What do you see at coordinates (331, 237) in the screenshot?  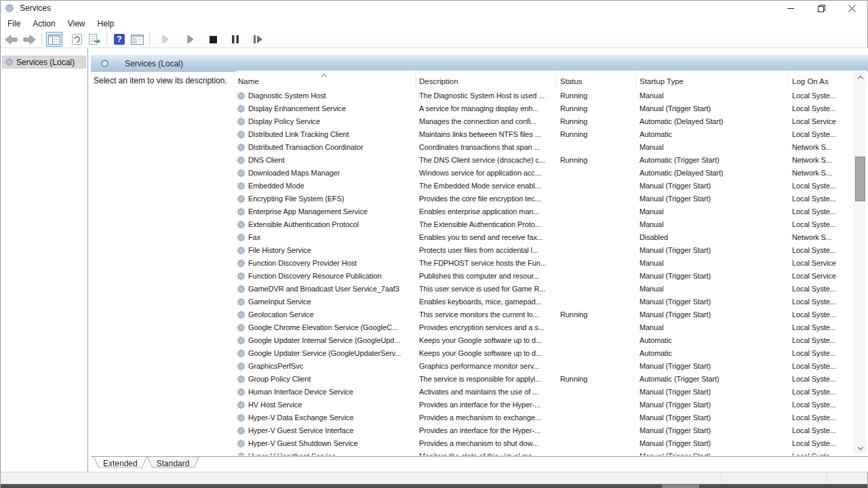 I see `service-name: Fax` at bounding box center [331, 237].